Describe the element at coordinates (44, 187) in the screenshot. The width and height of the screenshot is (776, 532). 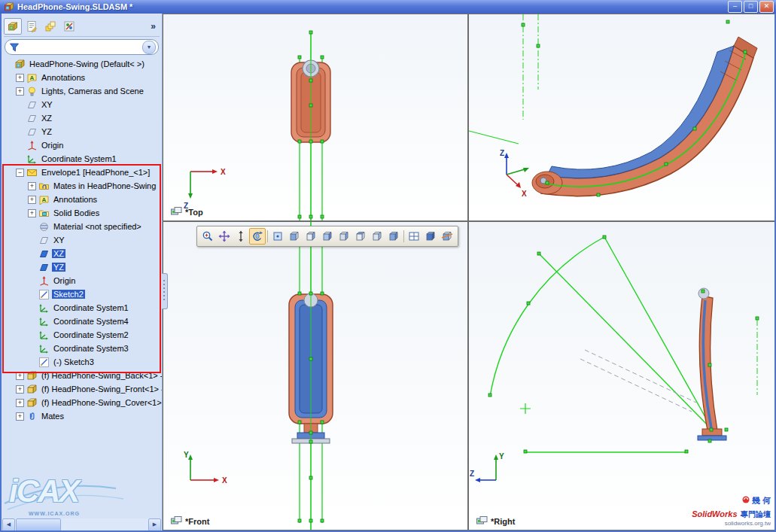
I see `matefolder-icon` at that location.